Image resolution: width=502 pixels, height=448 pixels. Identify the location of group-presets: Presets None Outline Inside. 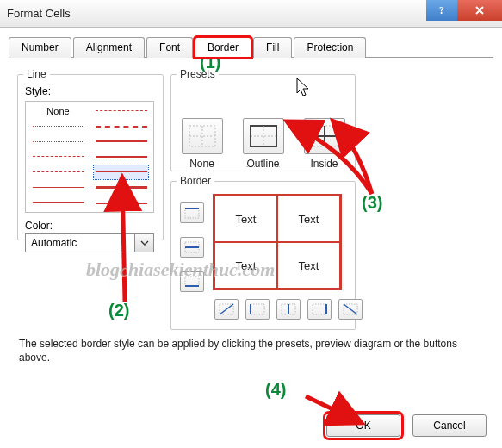
(263, 120).